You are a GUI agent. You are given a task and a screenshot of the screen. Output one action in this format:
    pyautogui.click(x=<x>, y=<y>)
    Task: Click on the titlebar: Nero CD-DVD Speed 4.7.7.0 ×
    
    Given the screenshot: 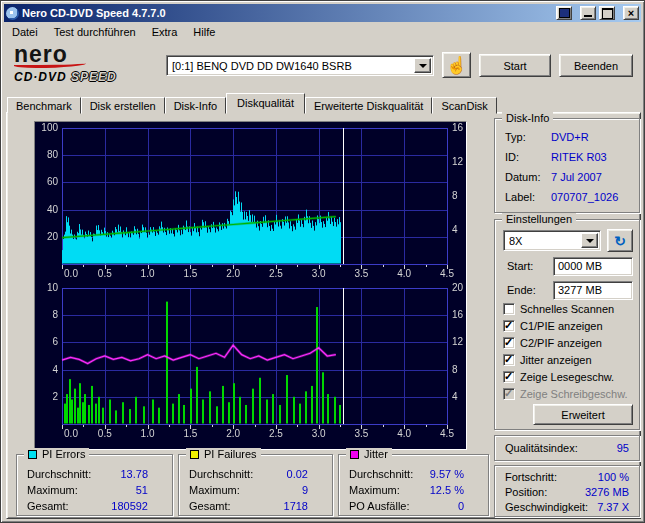 What is the action you would take?
    pyautogui.click(x=322, y=13)
    